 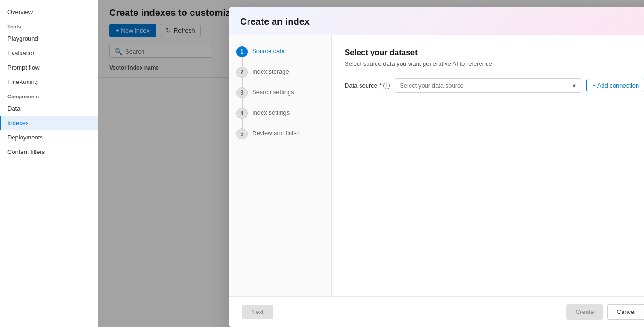 I want to click on sidebar-item-label: Prompt flow, so click(x=23, y=67).